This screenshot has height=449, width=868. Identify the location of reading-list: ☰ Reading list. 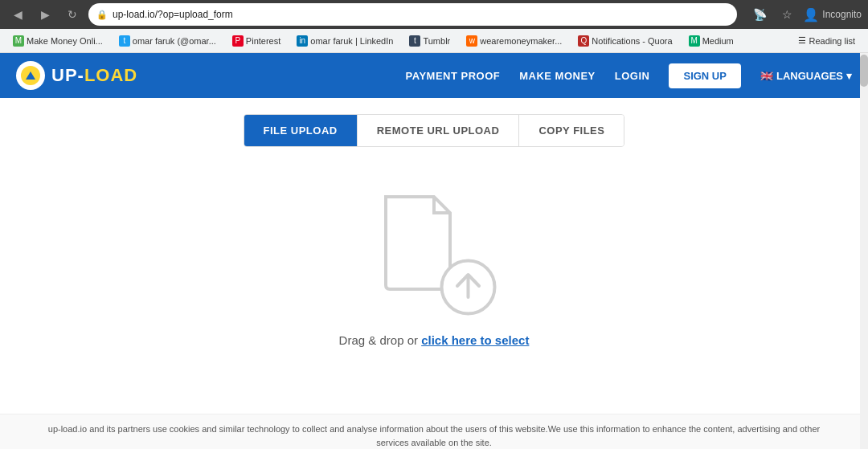
(826, 40).